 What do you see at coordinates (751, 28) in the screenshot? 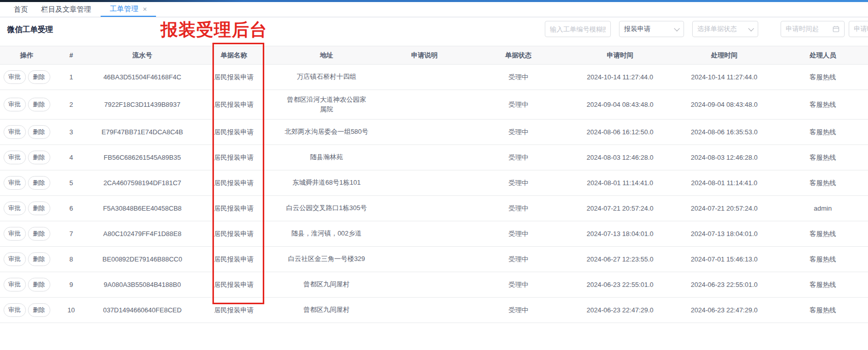
I see `chevron-down-icon` at bounding box center [751, 28].